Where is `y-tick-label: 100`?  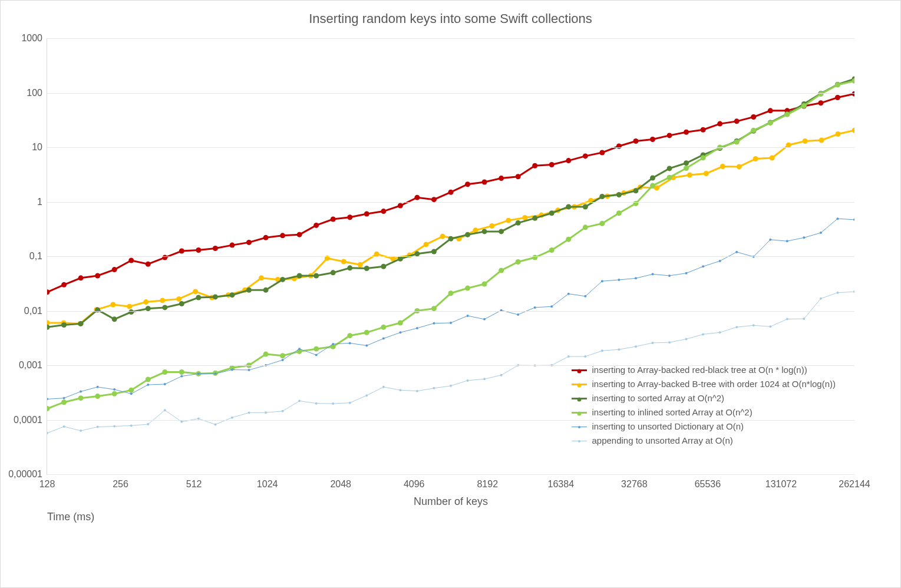
y-tick-label: 100 is located at coordinates (34, 93).